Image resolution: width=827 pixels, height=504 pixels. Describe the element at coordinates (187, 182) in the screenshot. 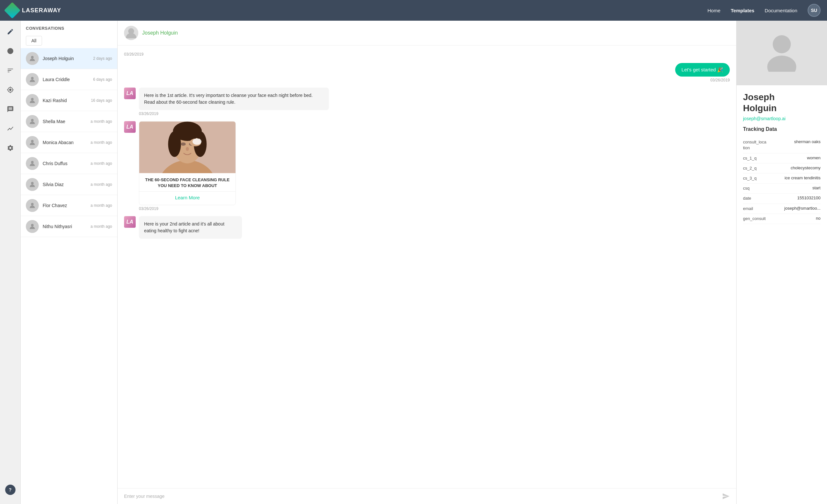

I see `article-card-title: THE 60-SECOND FACE CLEANSING RULE YOU NE…` at that location.